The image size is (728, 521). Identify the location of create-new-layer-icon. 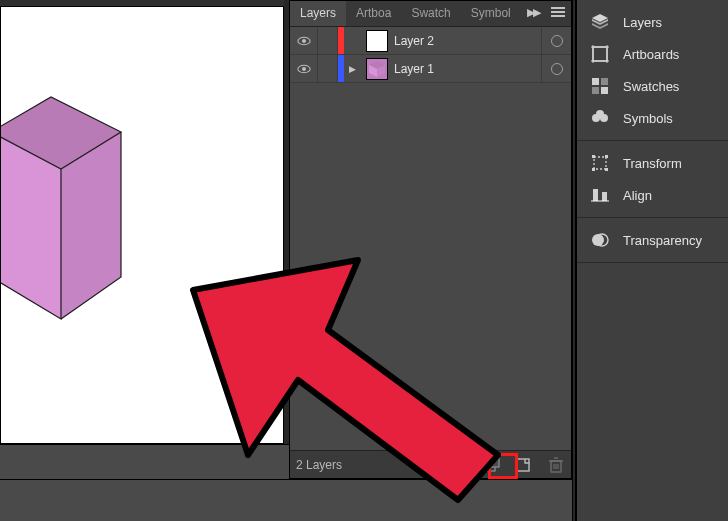
(524, 465).